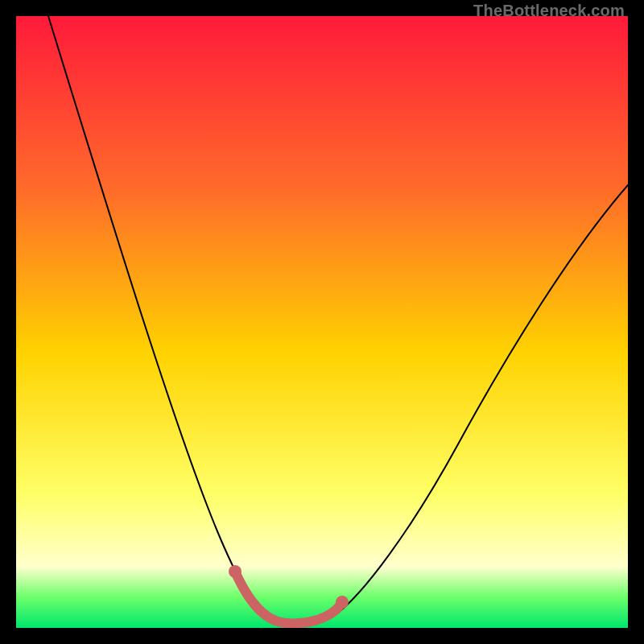 The width and height of the screenshot is (644, 644). What do you see at coordinates (549, 11) in the screenshot?
I see `watermark-text: TheBottleneck.com` at bounding box center [549, 11].